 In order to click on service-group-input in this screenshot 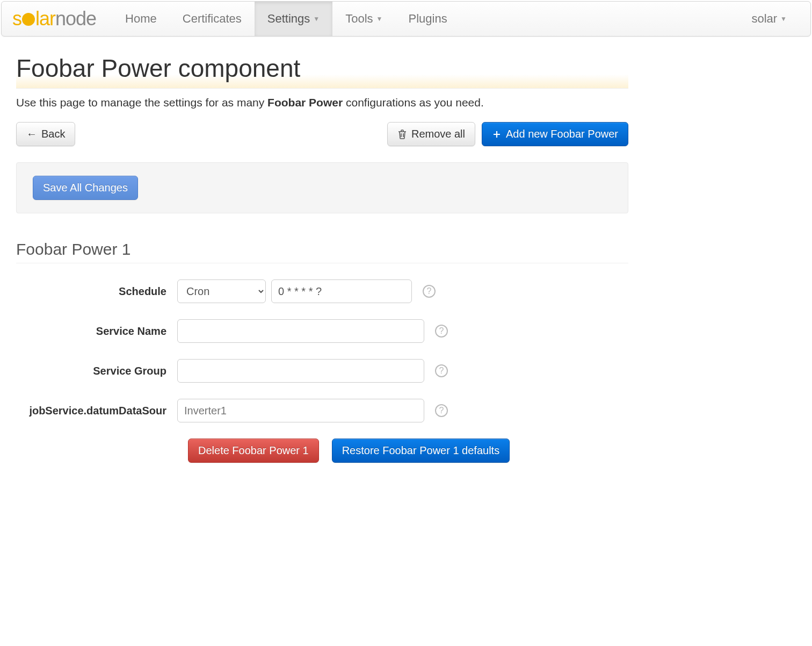, I will do `click(301, 371)`.